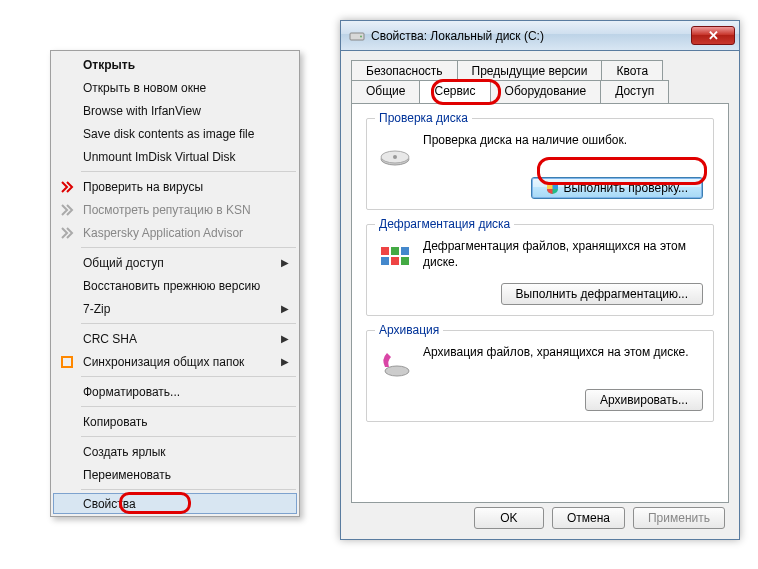  What do you see at coordinates (357, 36) in the screenshot?
I see `drive-icon` at bounding box center [357, 36].